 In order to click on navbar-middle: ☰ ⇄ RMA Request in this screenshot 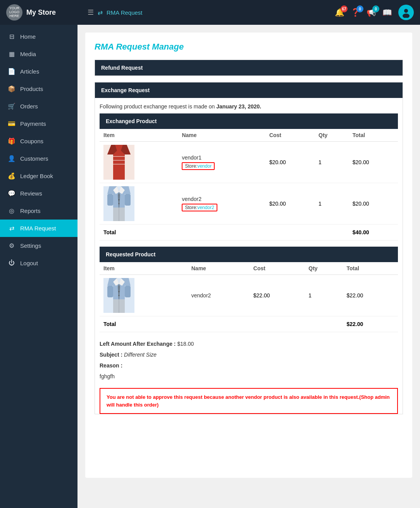, I will do `click(209, 12)`.